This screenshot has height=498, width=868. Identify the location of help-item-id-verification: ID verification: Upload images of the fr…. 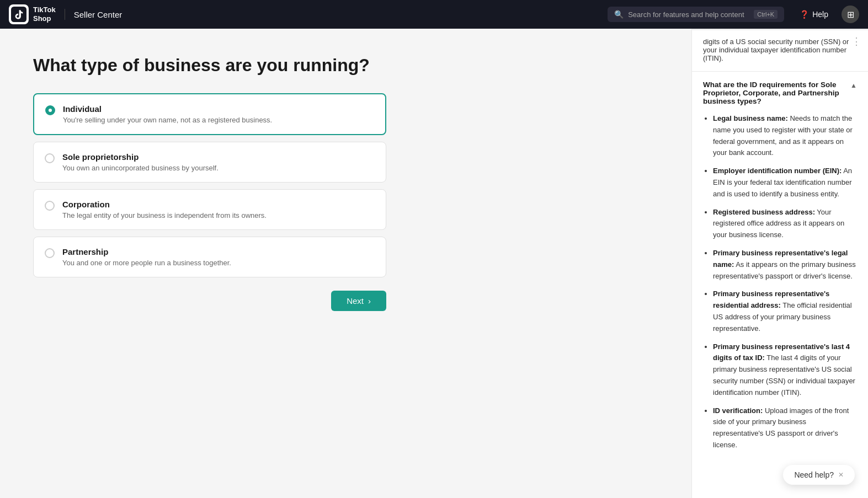
(785, 428).